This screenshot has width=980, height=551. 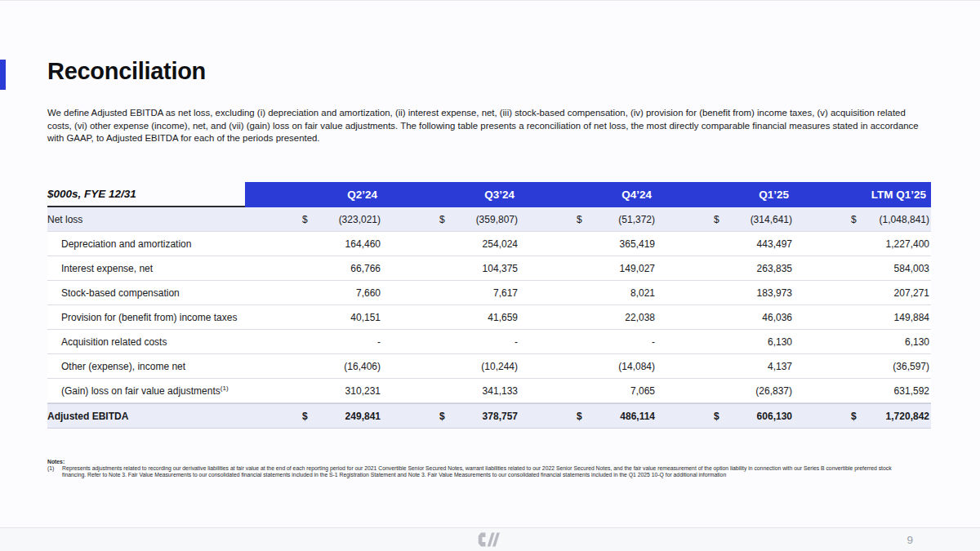 What do you see at coordinates (489, 269) in the screenshot?
I see `table-row: Interest expense, net66,766104,375149,02…` at bounding box center [489, 269].